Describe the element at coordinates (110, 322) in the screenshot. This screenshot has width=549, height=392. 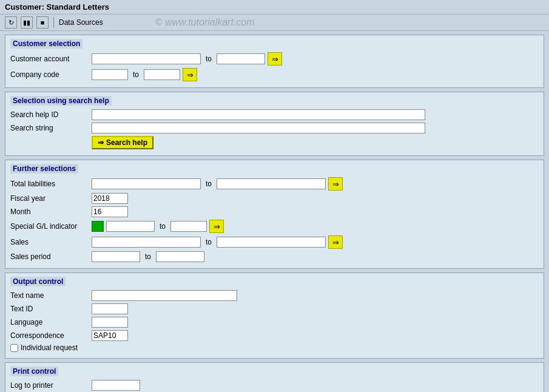
I see `language-input` at that location.